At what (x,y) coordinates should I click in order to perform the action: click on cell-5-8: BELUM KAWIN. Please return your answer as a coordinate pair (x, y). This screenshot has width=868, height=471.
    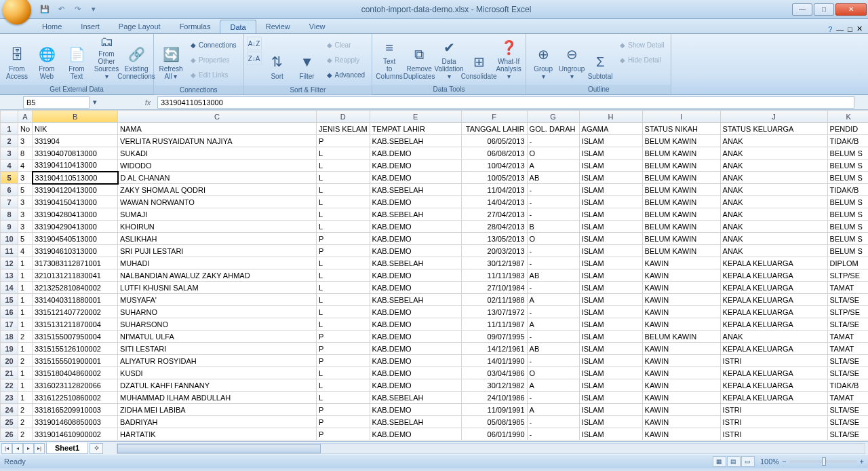
    Looking at the image, I should click on (681, 178).